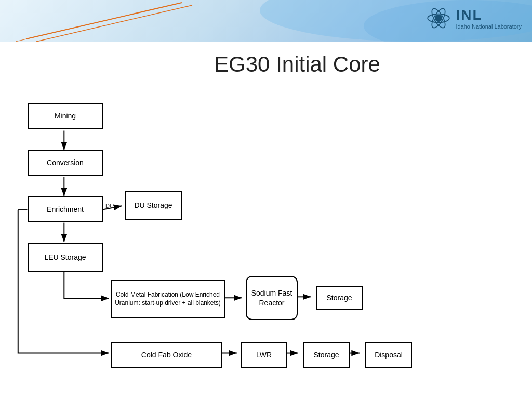 Image resolution: width=532 pixels, height=399 pixels. What do you see at coordinates (266, 21) in the screenshot?
I see `header: INL Idaho National Laboratory` at bounding box center [266, 21].